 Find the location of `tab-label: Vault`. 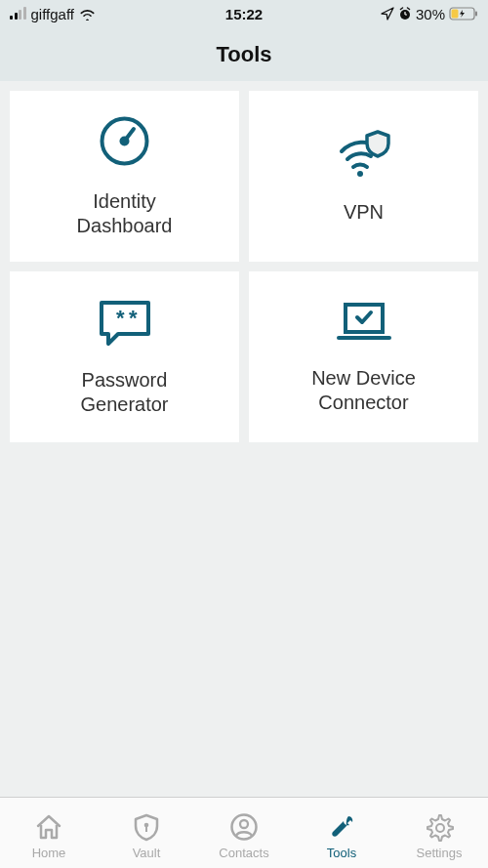

tab-label: Vault is located at coordinates (146, 853).